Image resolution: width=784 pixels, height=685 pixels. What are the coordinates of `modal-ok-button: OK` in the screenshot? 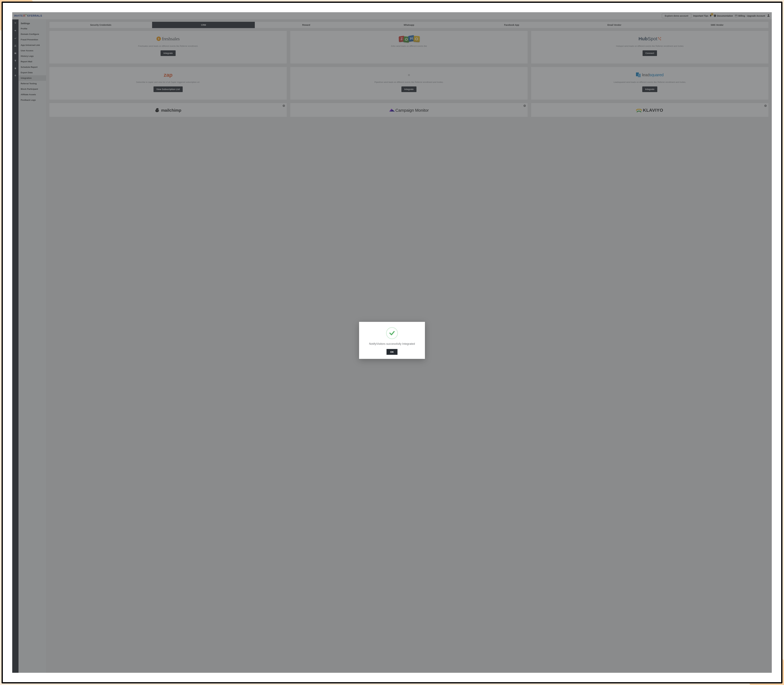 It's located at (392, 352).